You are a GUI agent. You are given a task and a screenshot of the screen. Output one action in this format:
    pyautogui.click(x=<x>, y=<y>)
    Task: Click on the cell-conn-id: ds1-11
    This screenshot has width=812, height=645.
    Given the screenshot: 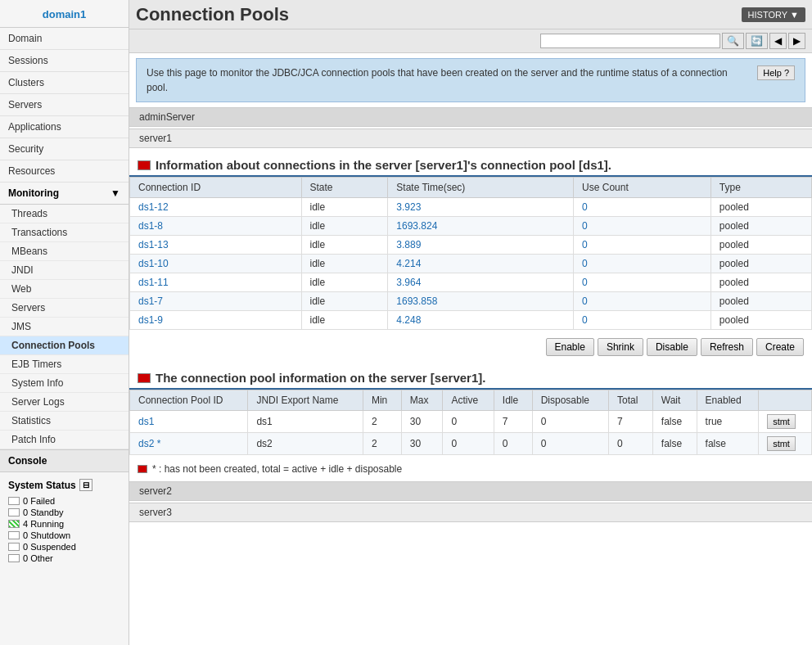 What is the action you would take?
    pyautogui.click(x=216, y=283)
    